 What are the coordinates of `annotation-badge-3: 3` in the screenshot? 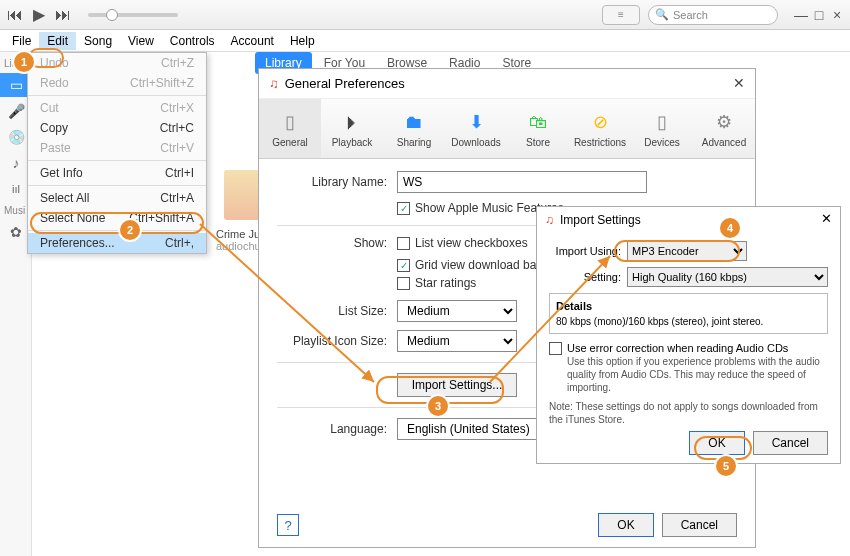 It's located at (438, 406).